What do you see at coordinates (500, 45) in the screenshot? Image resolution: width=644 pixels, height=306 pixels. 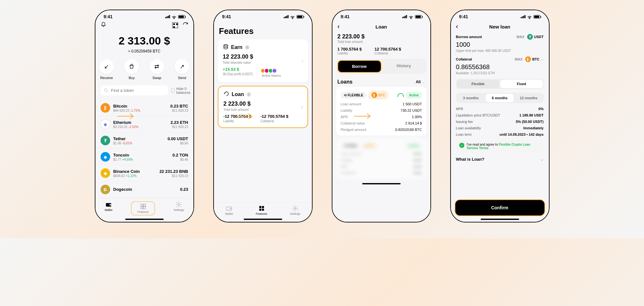 I see `borrow-input: 1000` at bounding box center [500, 45].